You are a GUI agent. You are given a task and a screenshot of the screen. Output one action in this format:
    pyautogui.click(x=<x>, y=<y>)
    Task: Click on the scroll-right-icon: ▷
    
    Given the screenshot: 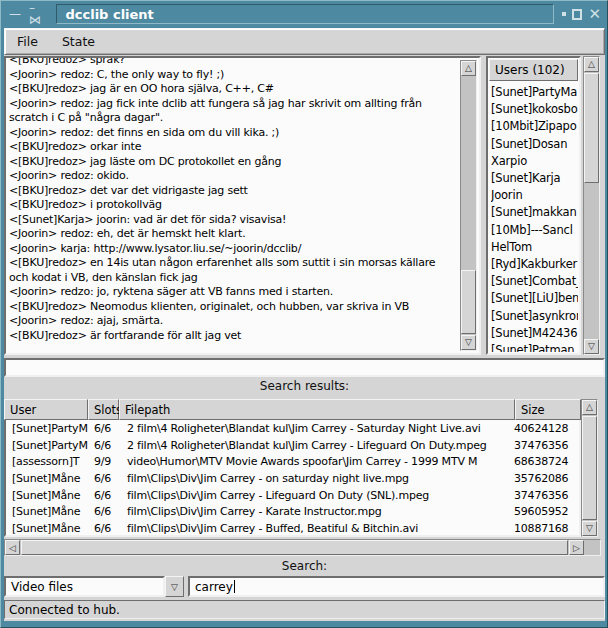 What is the action you would take?
    pyautogui.click(x=576, y=548)
    